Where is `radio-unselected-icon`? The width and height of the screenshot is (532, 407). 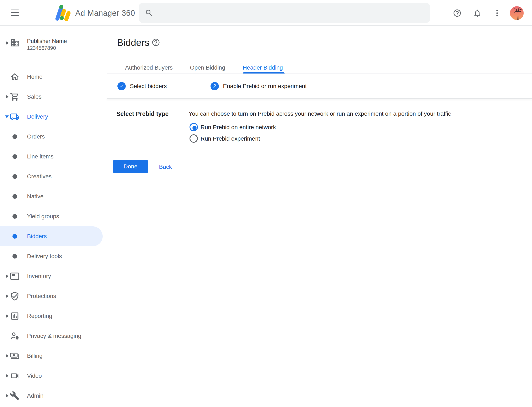 radio-unselected-icon is located at coordinates (194, 139).